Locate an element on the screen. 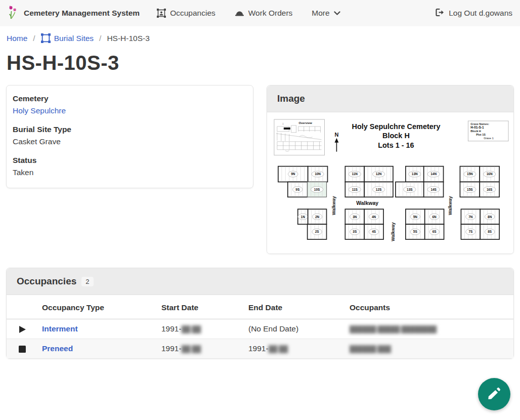 The height and width of the screenshot is (420, 520). breadcrumb-burial-sites-label: Burial Sites is located at coordinates (74, 38).